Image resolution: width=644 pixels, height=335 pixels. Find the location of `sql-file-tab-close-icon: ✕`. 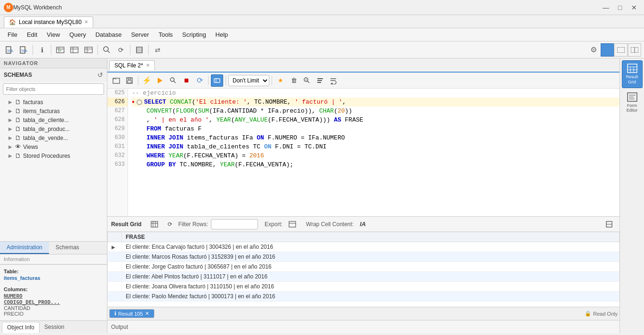

sql-file-tab-close-icon: ✕ is located at coordinates (148, 65).